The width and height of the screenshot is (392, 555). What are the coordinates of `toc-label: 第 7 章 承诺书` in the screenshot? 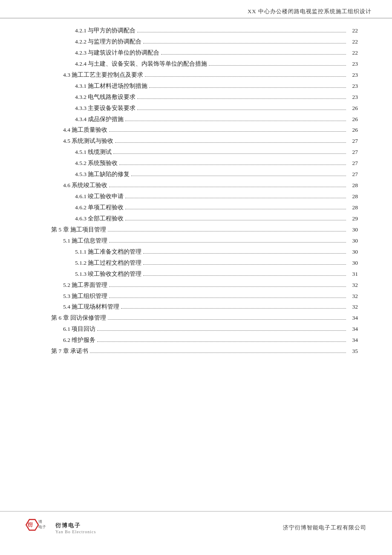 It's located at (70, 351).